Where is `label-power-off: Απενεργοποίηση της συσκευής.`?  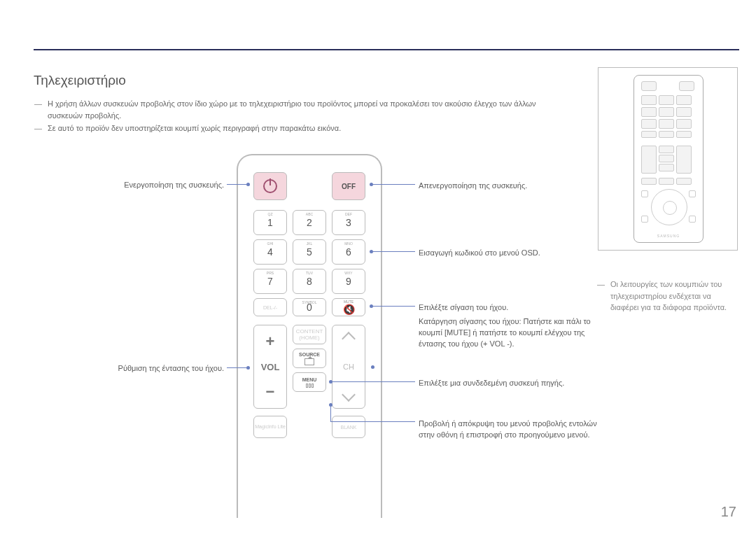 label-power-off: Απενεργοποίηση της συσκευής. is located at coordinates (510, 186).